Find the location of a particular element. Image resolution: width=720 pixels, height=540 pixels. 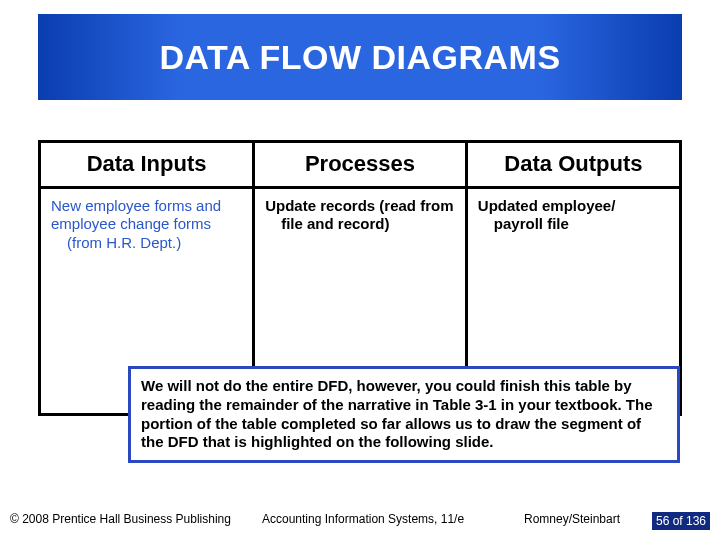

page-title: DATA FLOW DIAGRAMS is located at coordinates (360, 58).